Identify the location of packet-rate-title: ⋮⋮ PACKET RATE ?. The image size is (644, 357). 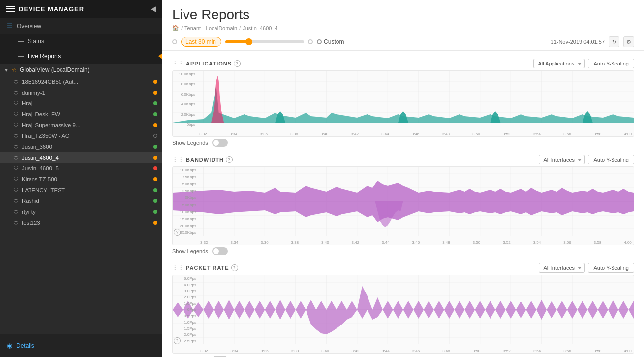
(205, 268).